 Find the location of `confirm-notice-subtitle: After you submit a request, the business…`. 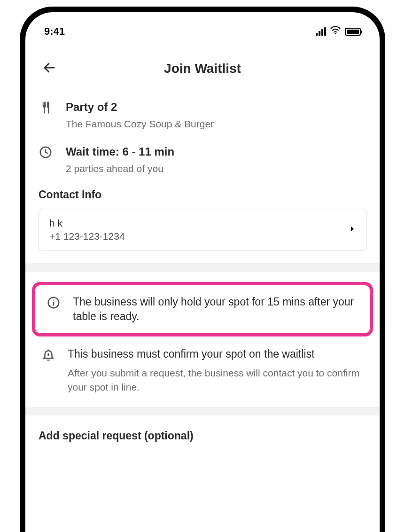

confirm-notice-subtitle: After you submit a request, the business… is located at coordinates (216, 380).